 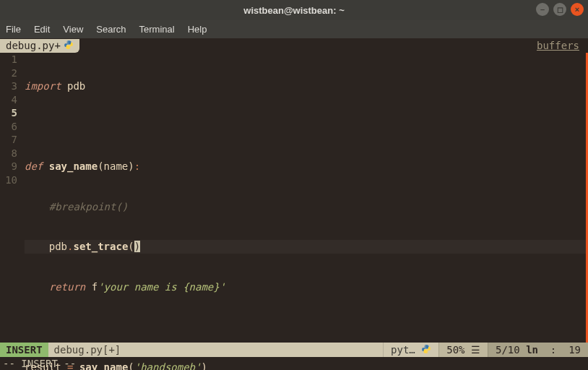 I want to click on code-line-5: pdb.set_trace(), so click(x=306, y=247).